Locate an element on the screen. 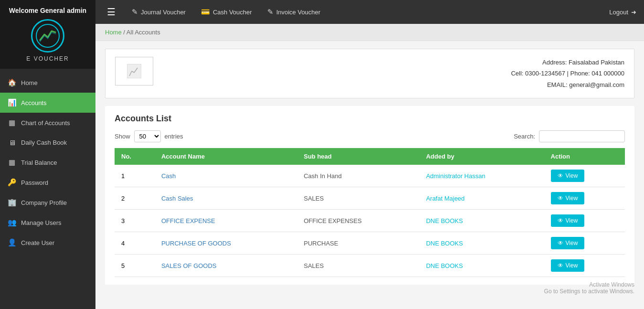  sidebar-item-home: 🏠 Home is located at coordinates (48, 83).